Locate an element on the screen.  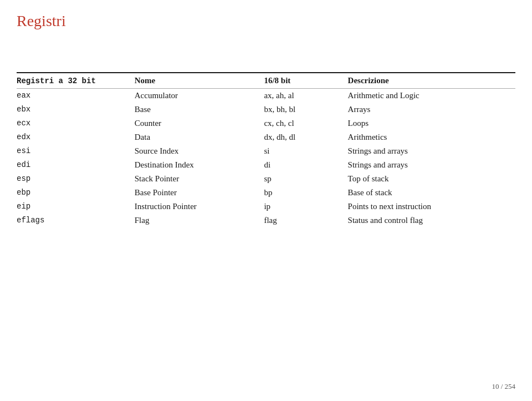
cell-desc: Points to next instruction is located at coordinates (432, 206).